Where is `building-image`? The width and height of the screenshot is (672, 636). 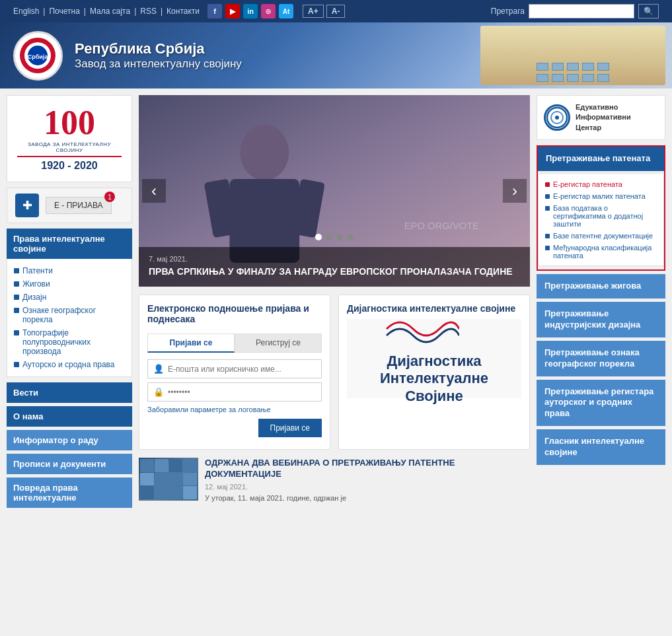
building-image is located at coordinates (573, 55).